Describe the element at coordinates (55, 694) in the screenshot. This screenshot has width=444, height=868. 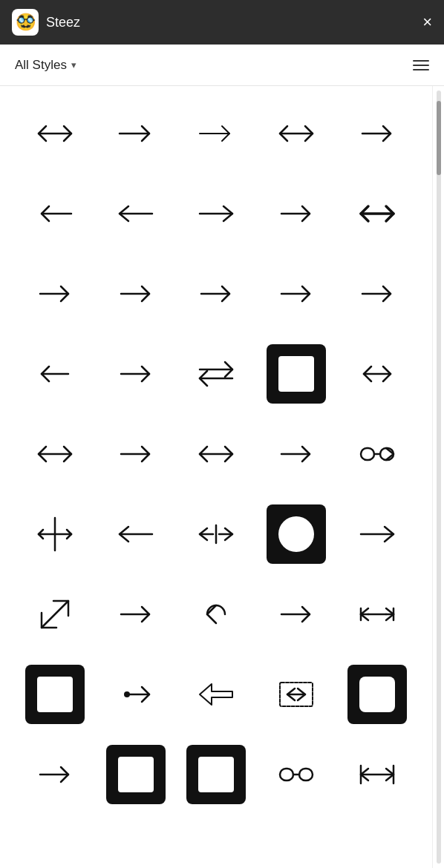
I see `arrow-right-box-filled-2-icon` at that location.